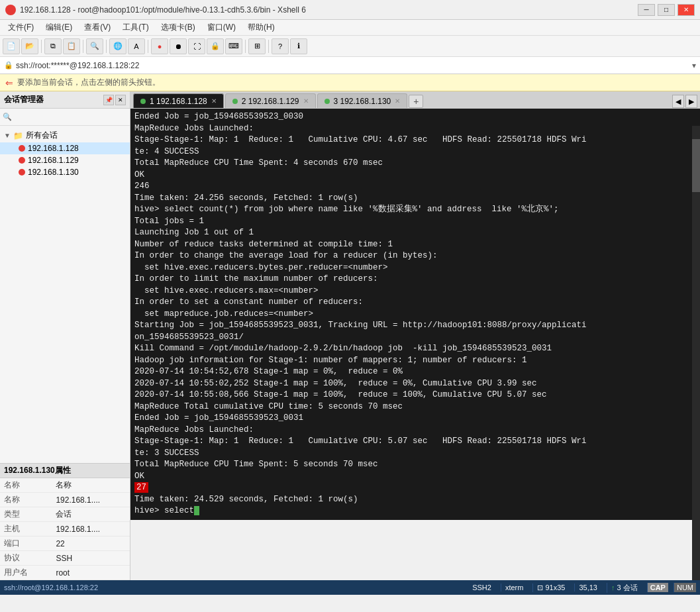 This screenshot has width=700, height=612. I want to click on toolbar-lock-btn: 🔒, so click(215, 46).